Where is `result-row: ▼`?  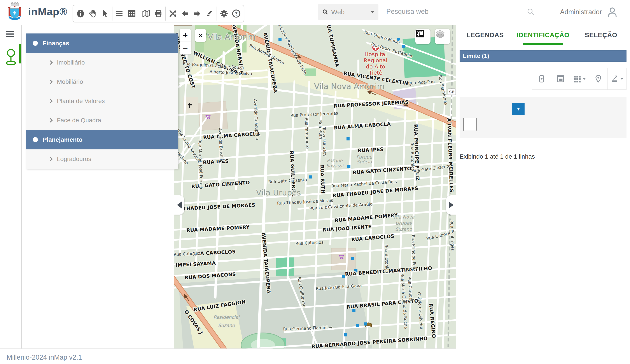 result-row: ▼ is located at coordinates (543, 117).